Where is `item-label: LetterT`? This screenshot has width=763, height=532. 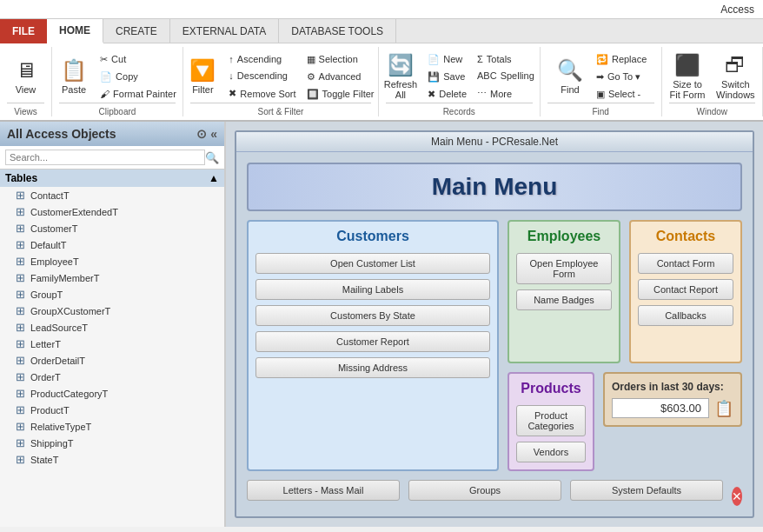
item-label: LetterT is located at coordinates (45, 344).